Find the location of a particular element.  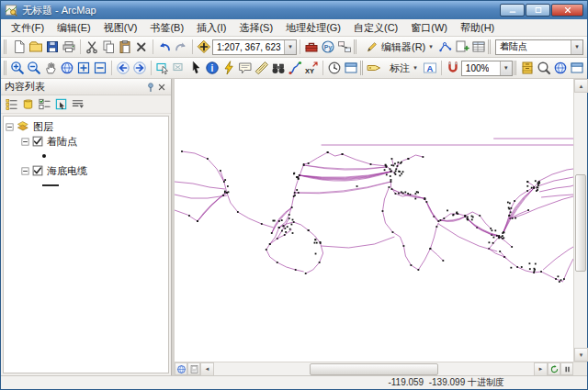

horizontal-scroll-track is located at coordinates (374, 369).